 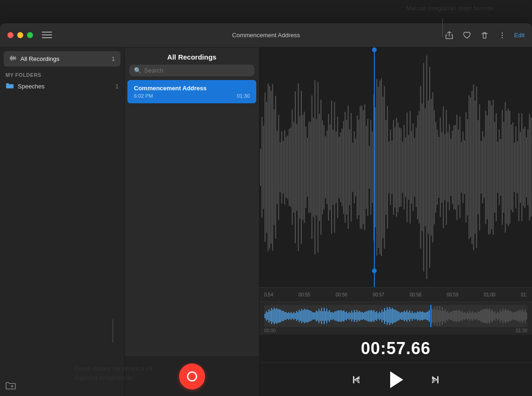 What do you see at coordinates (467, 35) in the screenshot?
I see `heart-icon` at bounding box center [467, 35].